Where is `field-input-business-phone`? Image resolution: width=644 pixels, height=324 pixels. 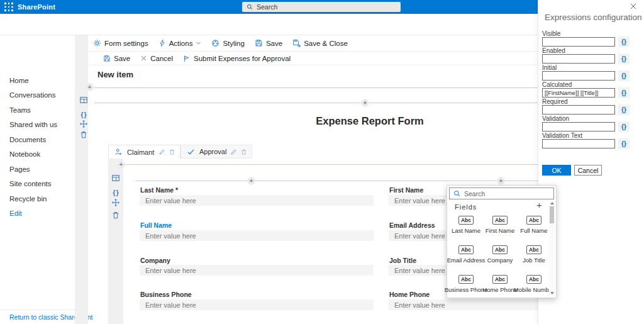
field-input-business-phone is located at coordinates (257, 304).